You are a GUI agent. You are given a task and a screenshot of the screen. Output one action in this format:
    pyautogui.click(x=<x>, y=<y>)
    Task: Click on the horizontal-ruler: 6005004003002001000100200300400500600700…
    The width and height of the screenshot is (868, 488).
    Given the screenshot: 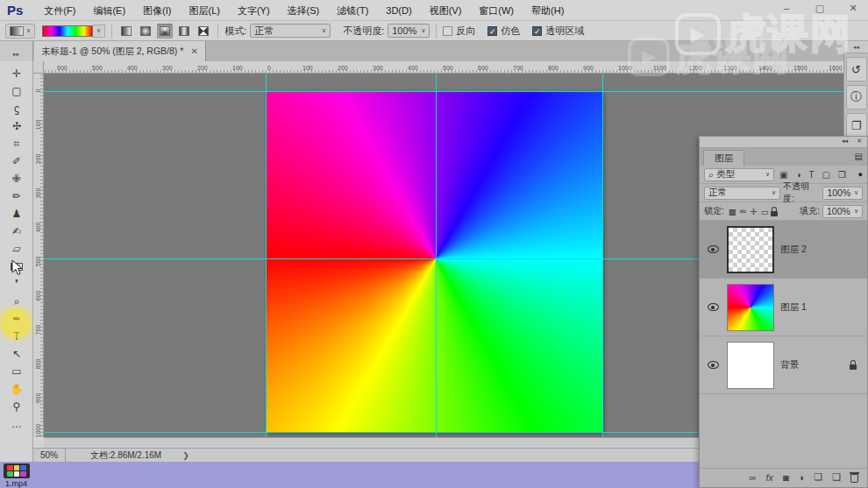 What is the action you would take?
    pyautogui.click(x=444, y=67)
    